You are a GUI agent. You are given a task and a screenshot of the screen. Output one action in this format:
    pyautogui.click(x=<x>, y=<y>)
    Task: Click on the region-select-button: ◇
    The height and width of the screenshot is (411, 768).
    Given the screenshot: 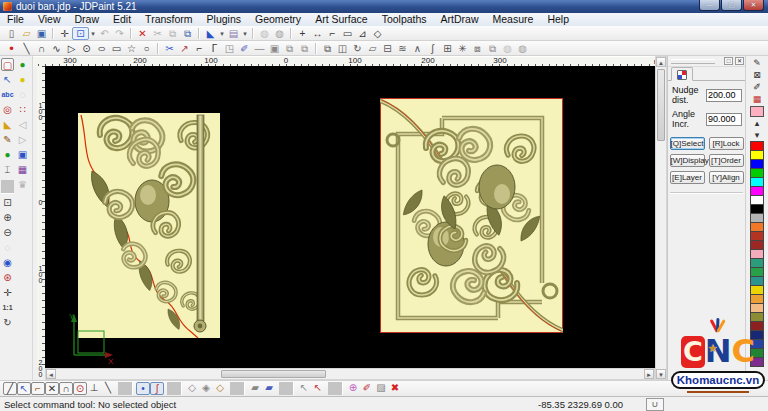 What is the action you would take?
    pyautogui.click(x=378, y=34)
    